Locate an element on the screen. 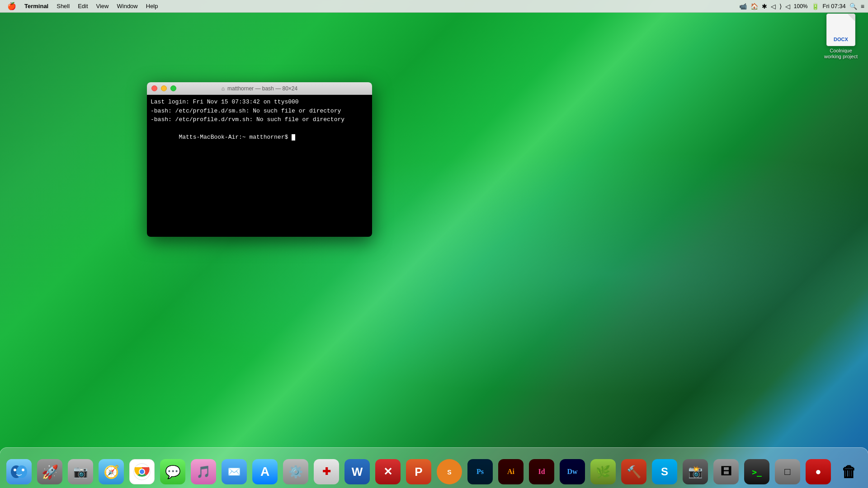 The height and width of the screenshot is (488, 868). close-button is located at coordinates (155, 89).